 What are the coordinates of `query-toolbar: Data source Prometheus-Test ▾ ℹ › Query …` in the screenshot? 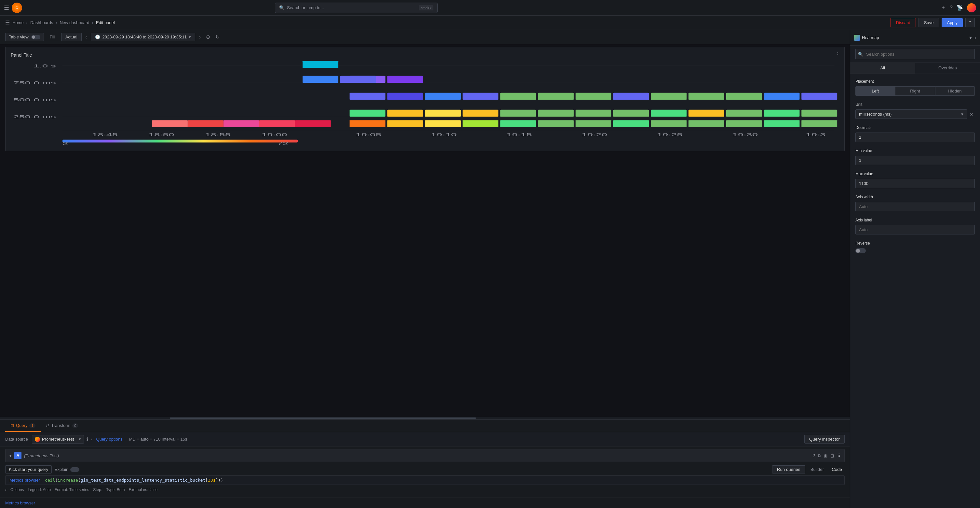 It's located at (425, 439).